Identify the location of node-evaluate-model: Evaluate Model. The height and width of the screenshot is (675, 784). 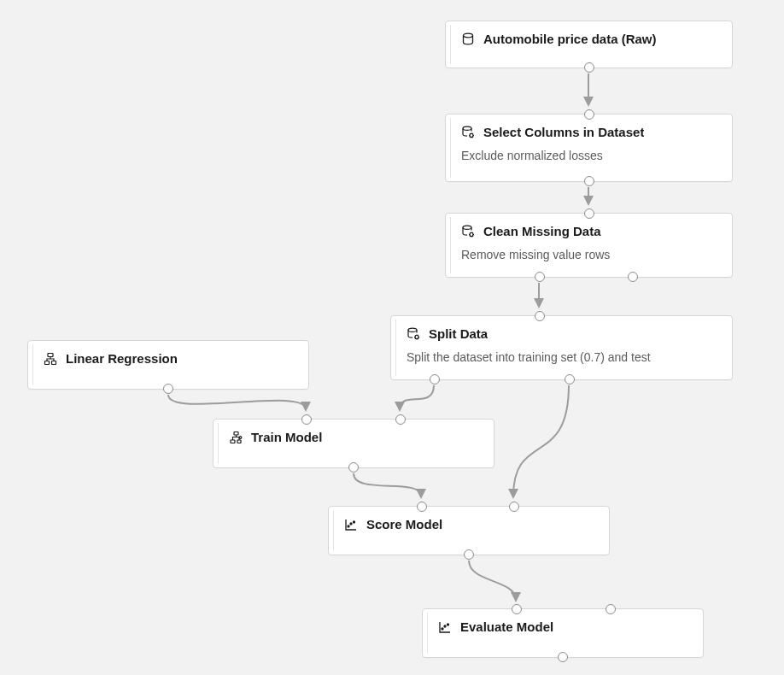
(563, 633).